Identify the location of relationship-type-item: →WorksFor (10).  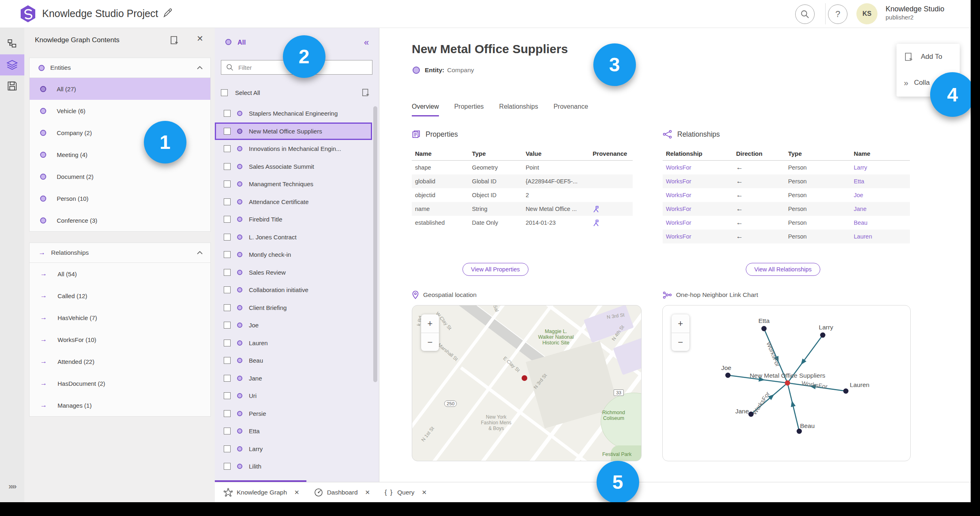
(120, 340).